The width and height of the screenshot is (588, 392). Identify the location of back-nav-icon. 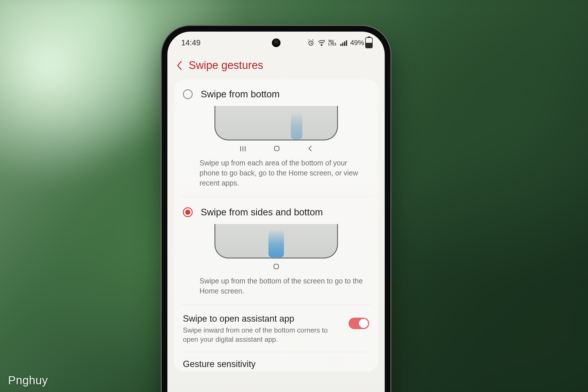
(310, 149).